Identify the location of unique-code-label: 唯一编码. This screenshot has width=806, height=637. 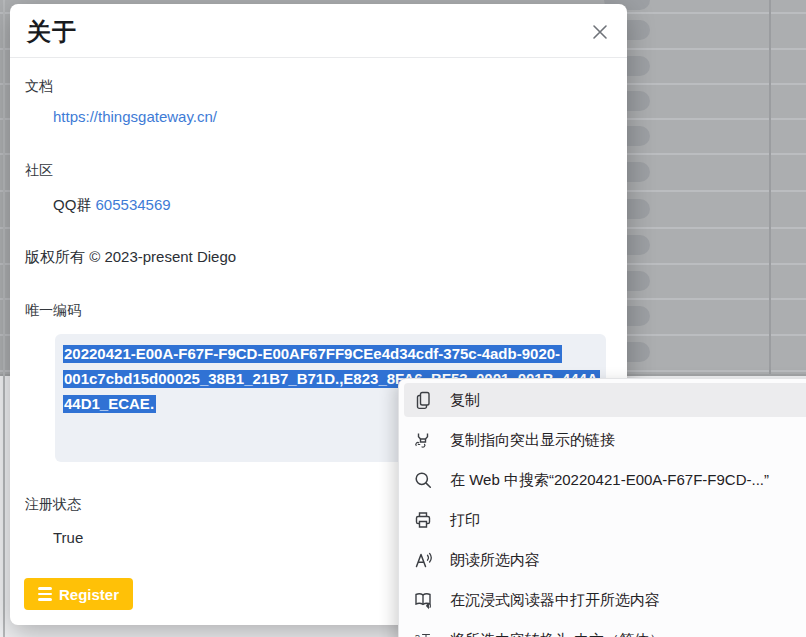
(53, 311).